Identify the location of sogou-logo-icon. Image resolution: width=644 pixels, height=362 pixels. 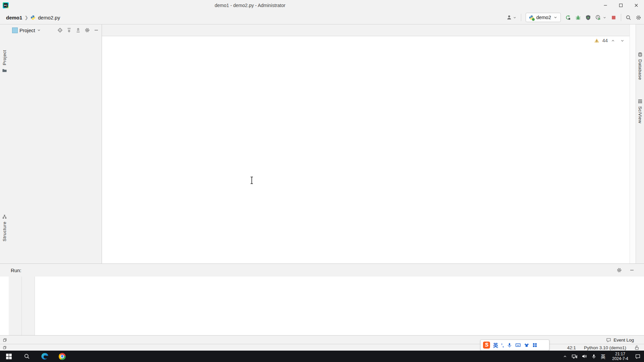
(486, 345).